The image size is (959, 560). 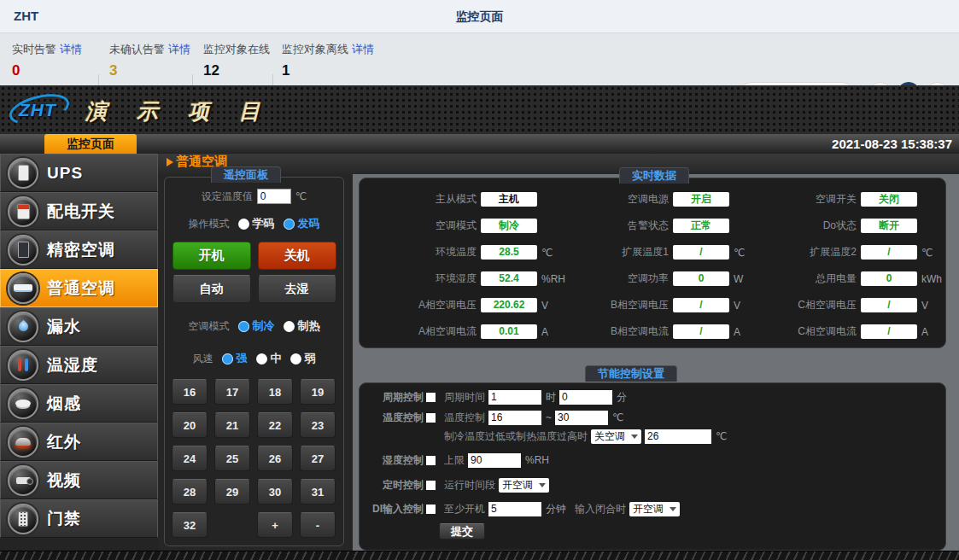 I want to click on value-box: 220.62, so click(x=509, y=306).